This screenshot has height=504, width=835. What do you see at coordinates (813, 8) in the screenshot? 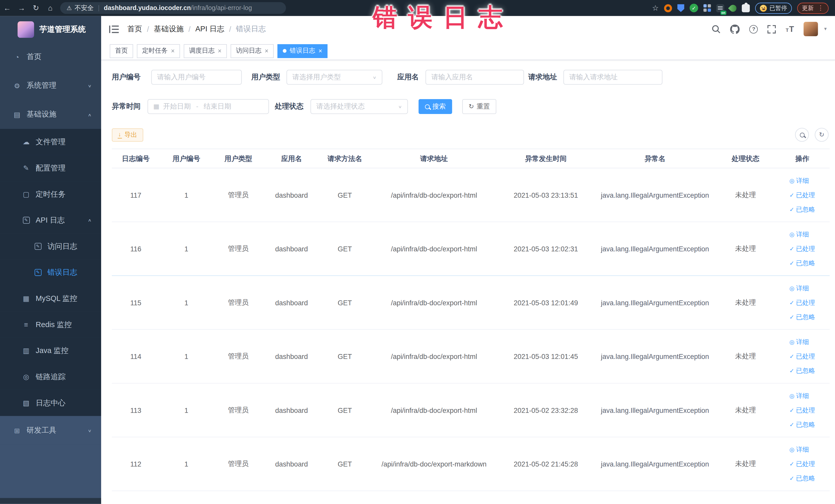
I see `update-badge: 更新 ⋮` at bounding box center [813, 8].